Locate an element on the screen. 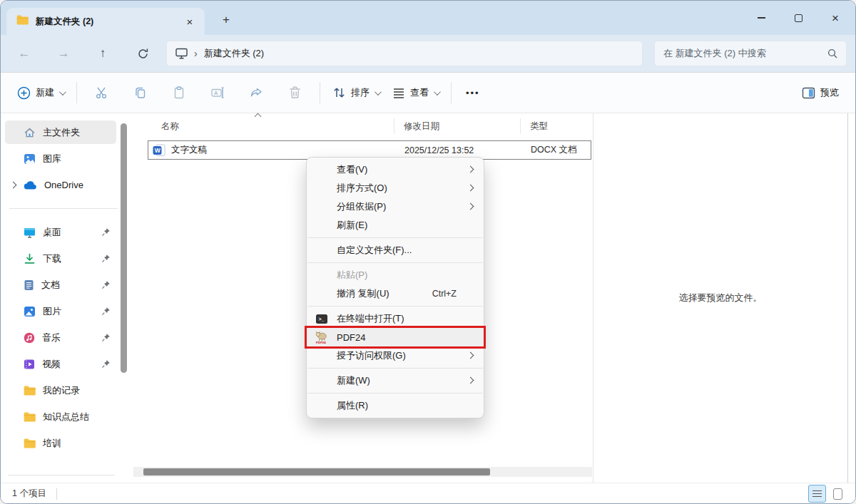 This screenshot has height=504, width=856. minimize-icon is located at coordinates (762, 18).